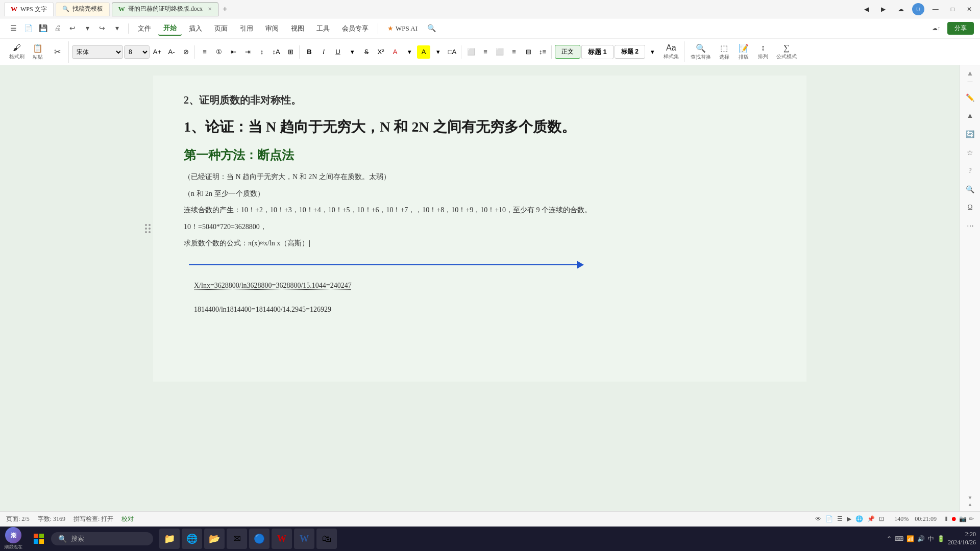  What do you see at coordinates (936, 9) in the screenshot?
I see `minimize-button: —` at bounding box center [936, 9].